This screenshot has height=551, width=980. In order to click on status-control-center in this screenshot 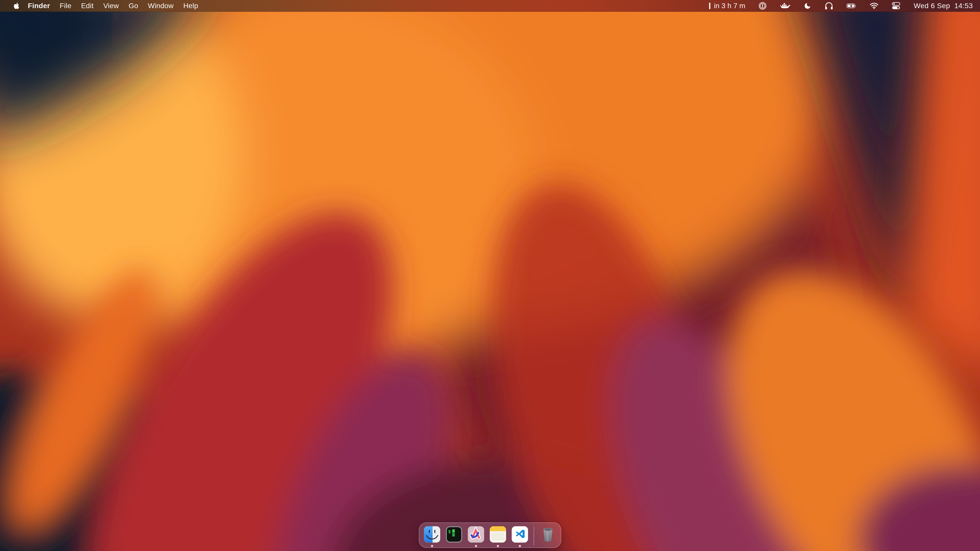, I will do `click(896, 6)`.